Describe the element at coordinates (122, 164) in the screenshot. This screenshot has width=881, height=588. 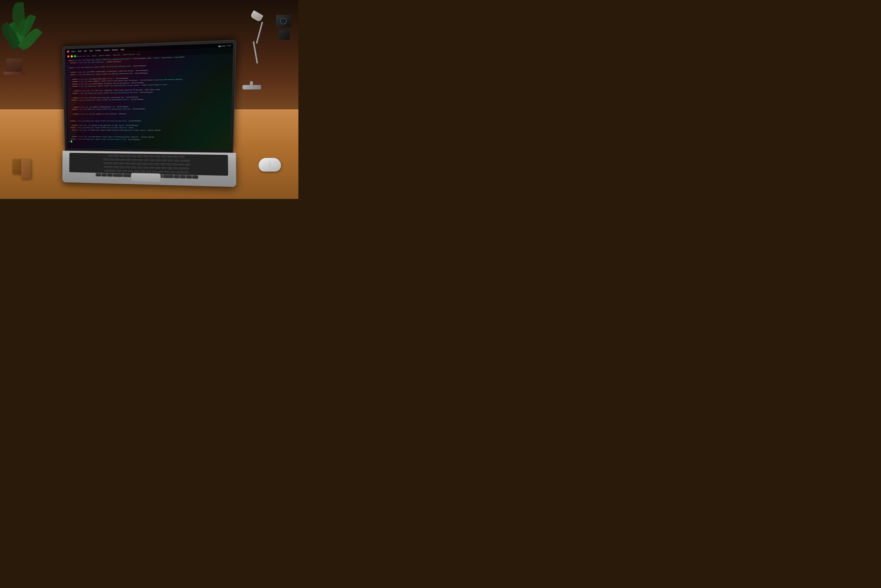
I see `key-w` at that location.